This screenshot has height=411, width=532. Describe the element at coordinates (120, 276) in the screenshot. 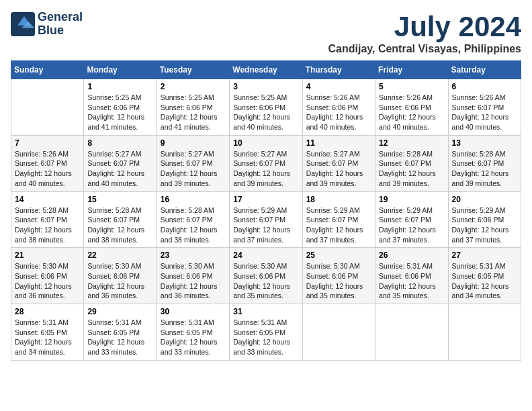

I see `calendar-cell: 22Sunrise: 5:30 AM Sunset: 6:06 PM Dayli…` at that location.